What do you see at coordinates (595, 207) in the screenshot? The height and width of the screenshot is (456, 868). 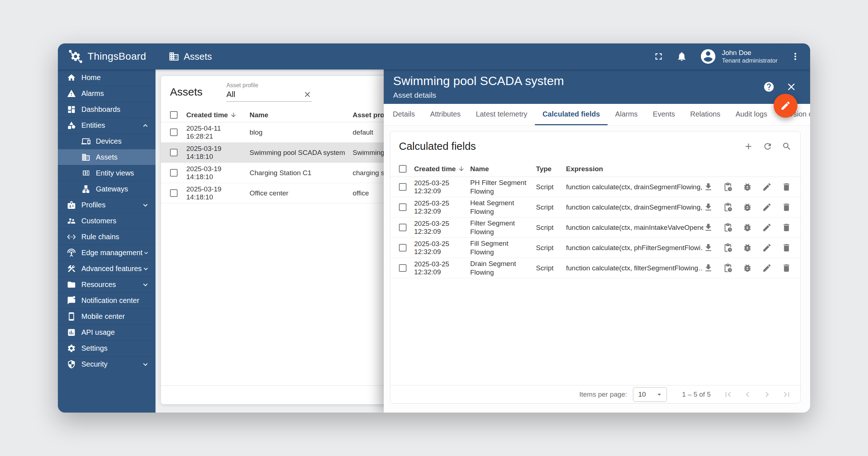 I see `calculated-field-row: 2025-03-25 12:32:09 Heat Segment Flowing…` at bounding box center [595, 207].